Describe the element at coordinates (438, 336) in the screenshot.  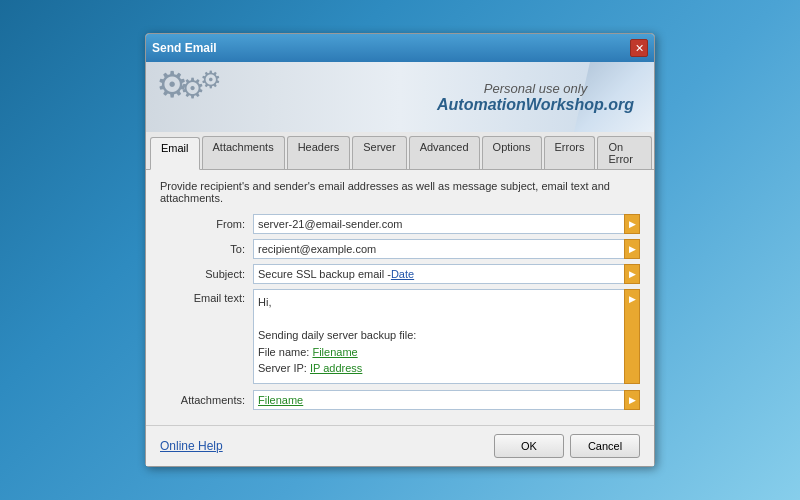
I see `email-textarea: Hi, Sending daily server backup file: Fi…` at that location.